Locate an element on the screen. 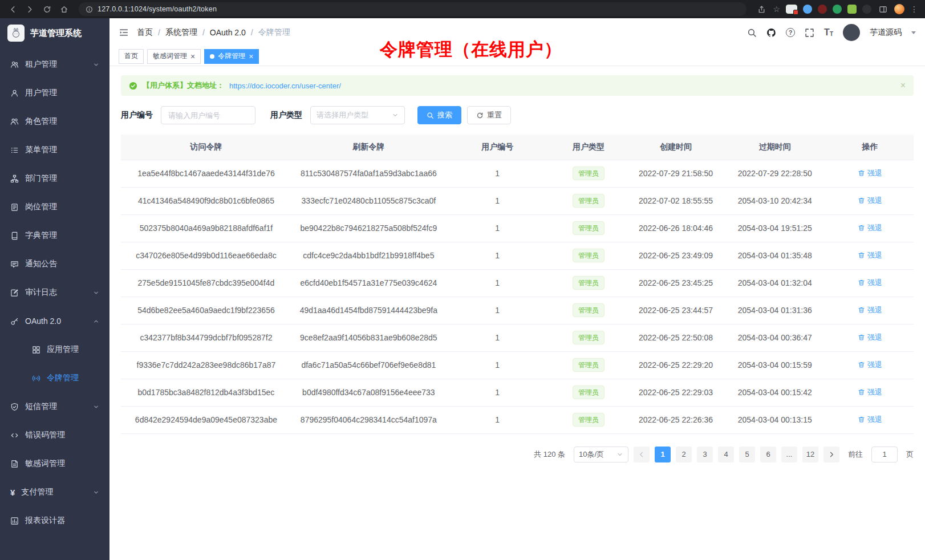 This screenshot has height=560, width=925. table-header-row: 访问令牌刷新令牌用户编号用户类型创建时间过期时间操作 is located at coordinates (517, 147).